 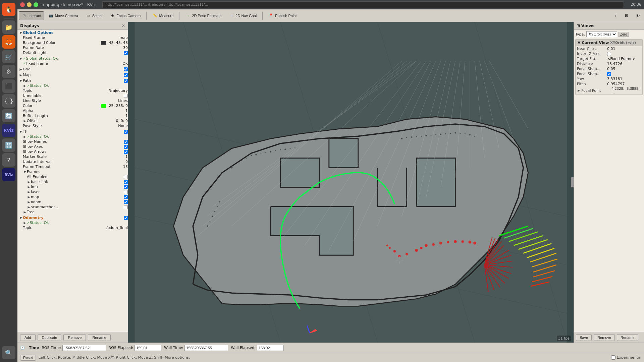 I want to click on views-type-select: XYOrbit (rviz), so click(x=602, y=34).